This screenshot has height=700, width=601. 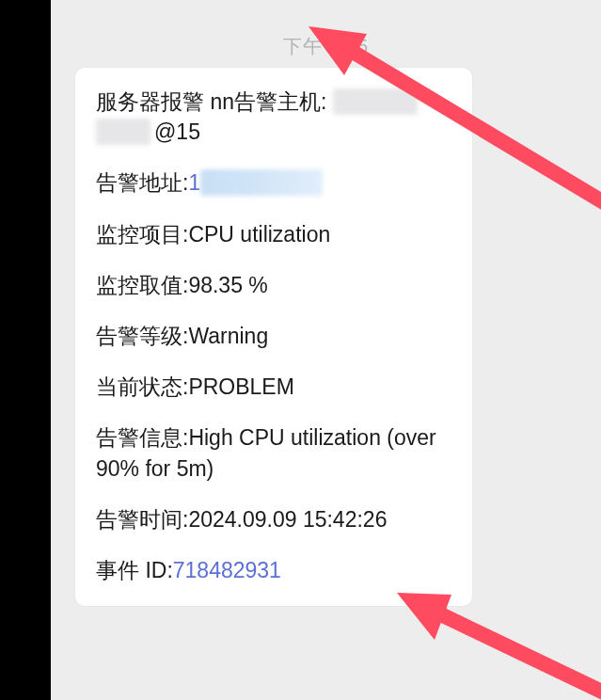 I want to click on current-status-line: 当前状态:PROBLEM, so click(x=274, y=387).